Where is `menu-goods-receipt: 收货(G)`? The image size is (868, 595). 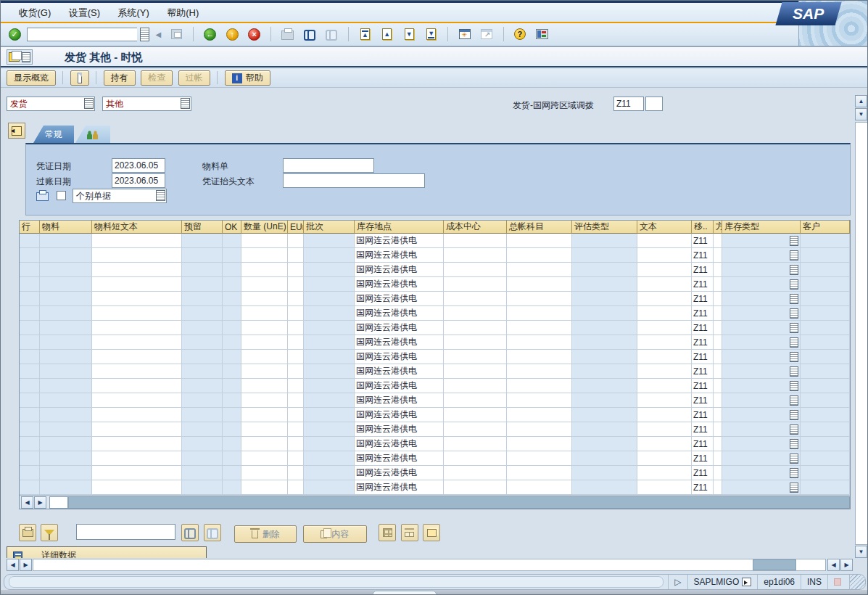
menu-goods-receipt: 收货(G) is located at coordinates (35, 12).